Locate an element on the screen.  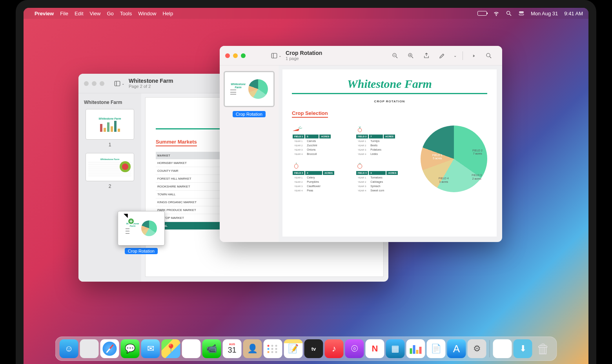
window-subtitle: Page 2 of 2 is located at coordinates (151, 86).